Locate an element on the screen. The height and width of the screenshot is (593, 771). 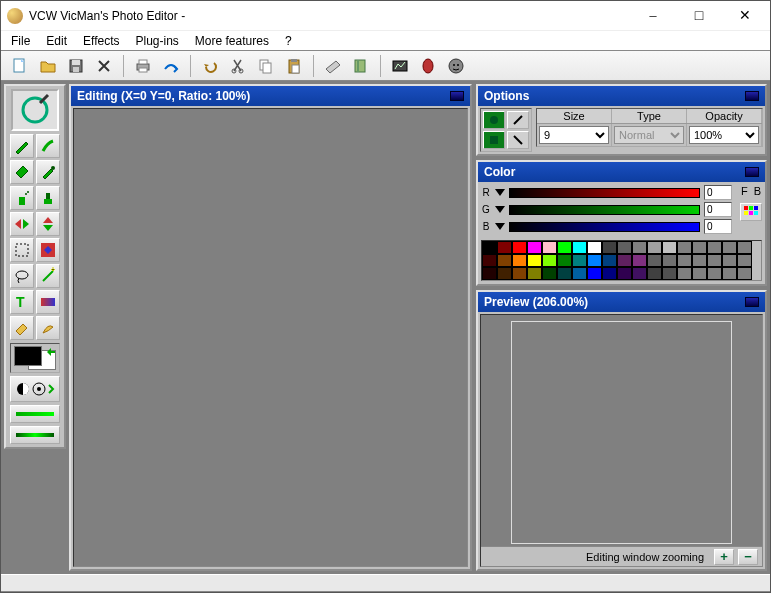
face-icon is located at coordinates (456, 66).